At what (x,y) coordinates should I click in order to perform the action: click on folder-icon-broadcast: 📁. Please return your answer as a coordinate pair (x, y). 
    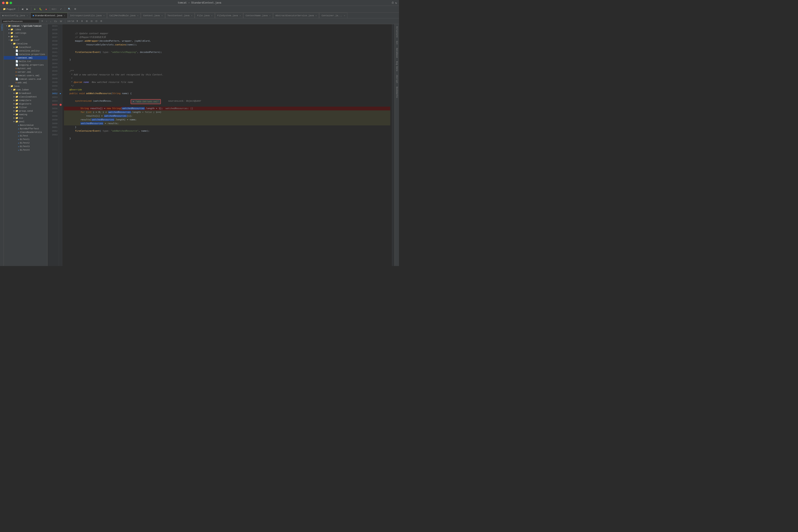
    Looking at the image, I should click on (17, 93).